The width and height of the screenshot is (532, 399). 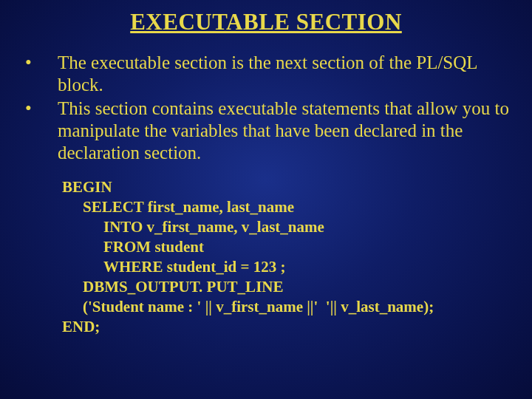 What do you see at coordinates (286, 267) in the screenshot?
I see `code-line: WHERE student_id = 123 ;` at bounding box center [286, 267].